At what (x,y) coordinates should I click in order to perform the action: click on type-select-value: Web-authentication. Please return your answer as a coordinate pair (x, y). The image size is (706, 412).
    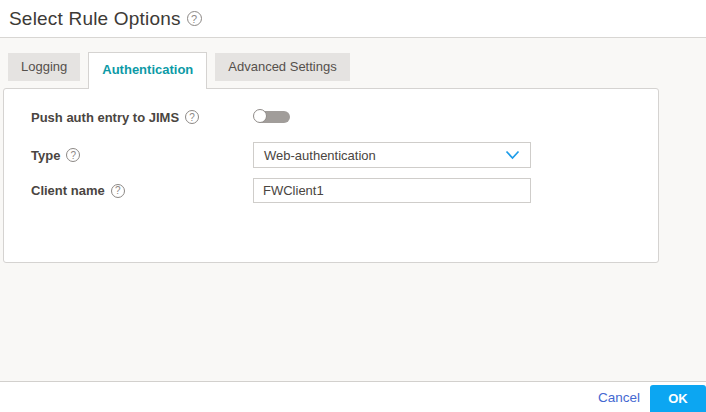
    Looking at the image, I should click on (320, 156).